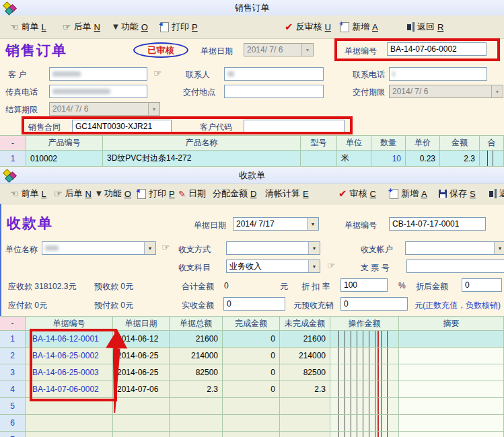 Image resolution: width=504 pixels, height=437 pixels. Describe the element at coordinates (496, 194) in the screenshot. I see `toolbar-button-11: 返回` at that location.